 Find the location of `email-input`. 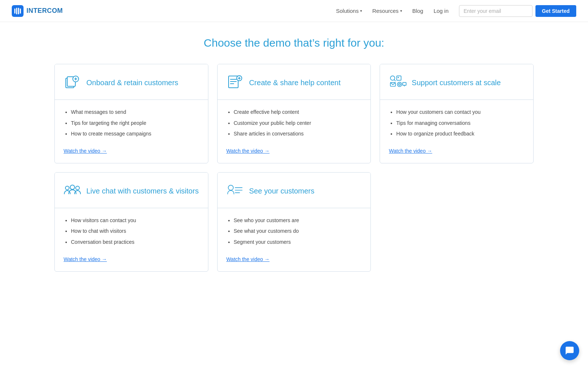

email-input is located at coordinates (496, 11).